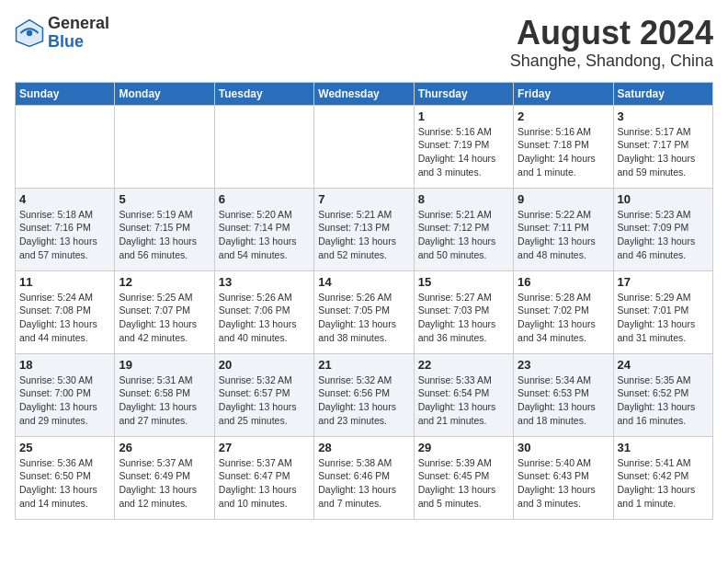 This screenshot has width=728, height=563. What do you see at coordinates (164, 401) in the screenshot?
I see `day-detail: Sunrise: 5:31 AM Sunset: 6:58 PM Dayligh…` at bounding box center [164, 401].